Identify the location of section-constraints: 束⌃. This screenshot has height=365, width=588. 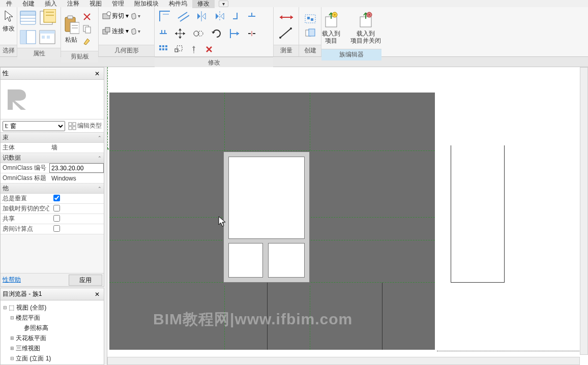
(52, 138).